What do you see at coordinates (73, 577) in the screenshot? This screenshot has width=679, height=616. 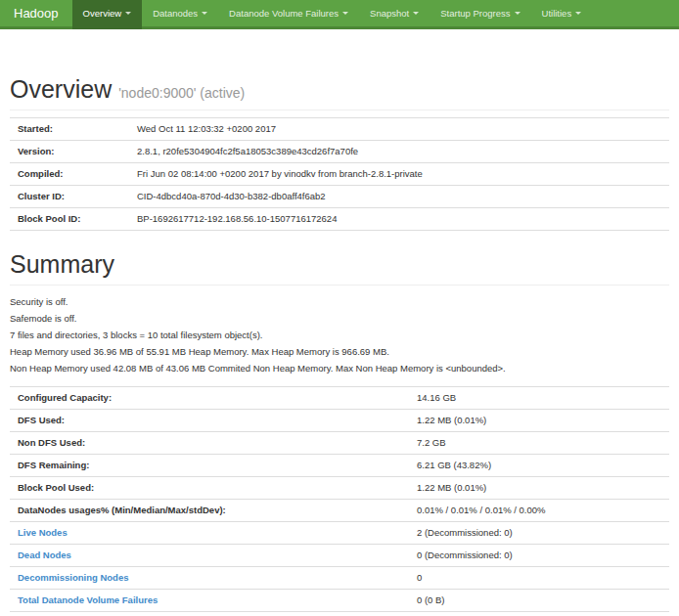 I see `row-label-link: Decommissioning Nodes` at bounding box center [73, 577].